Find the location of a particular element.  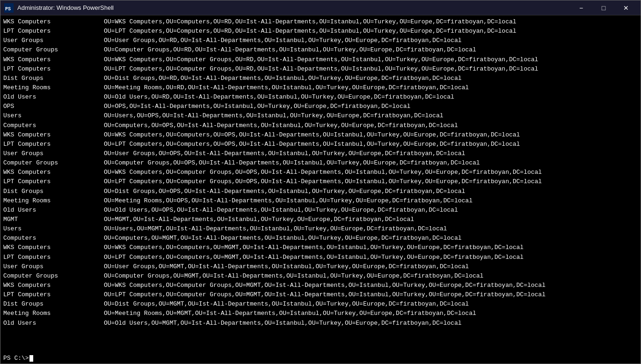

table-row: MGMTOU=MGMT,OU=Ist-All-Departments,OU=Is… is located at coordinates (320, 220).